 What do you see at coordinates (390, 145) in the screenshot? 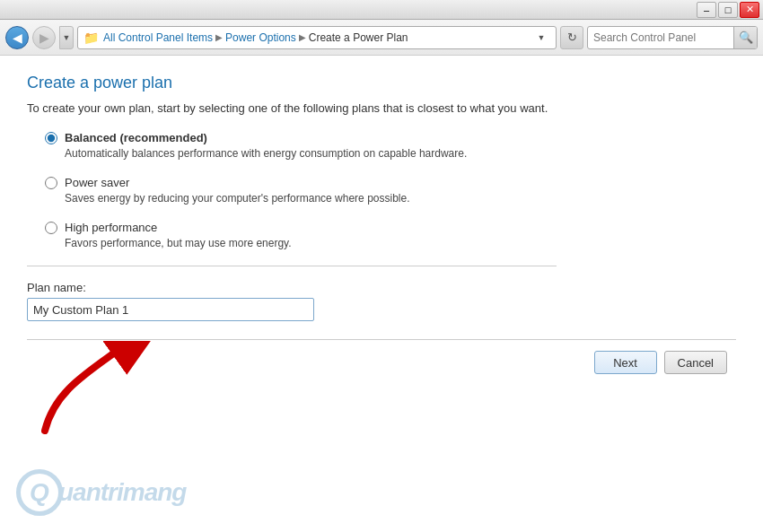
I see `radio-option-balanced: Balanced (recommended) Automatically bal…` at bounding box center [390, 145].